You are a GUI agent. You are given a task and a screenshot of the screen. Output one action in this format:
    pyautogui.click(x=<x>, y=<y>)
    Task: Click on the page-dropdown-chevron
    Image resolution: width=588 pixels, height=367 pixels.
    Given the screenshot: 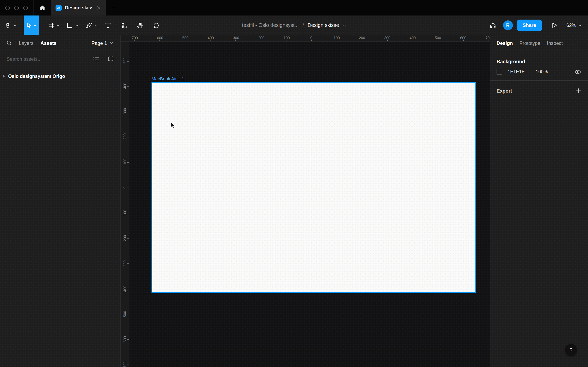 What is the action you would take?
    pyautogui.click(x=345, y=25)
    